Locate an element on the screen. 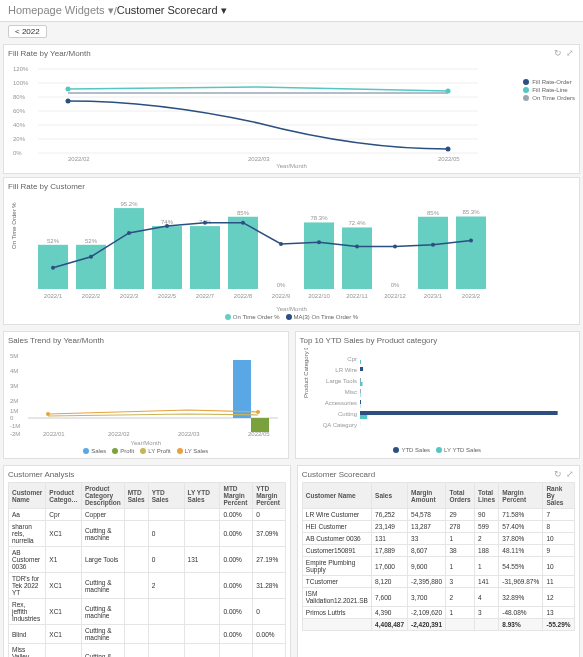  table-row: AB Customer 0036131331237.80%10 is located at coordinates (438, 539).